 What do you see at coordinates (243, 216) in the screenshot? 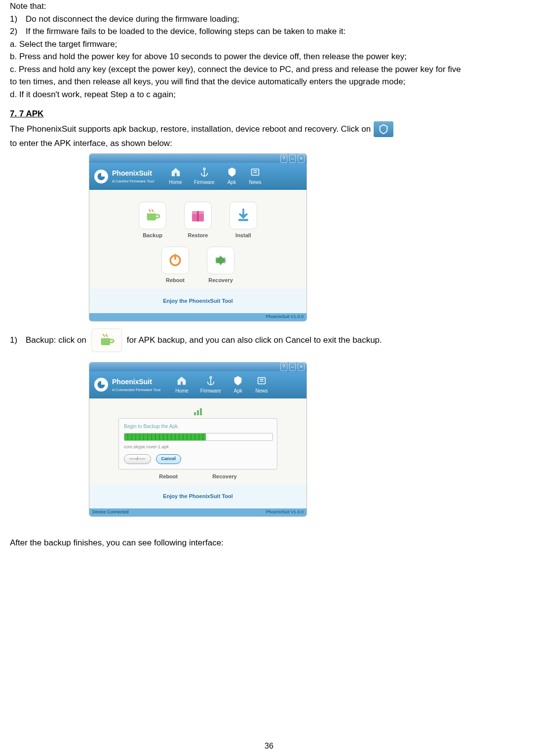
I see `download-icon` at bounding box center [243, 216].